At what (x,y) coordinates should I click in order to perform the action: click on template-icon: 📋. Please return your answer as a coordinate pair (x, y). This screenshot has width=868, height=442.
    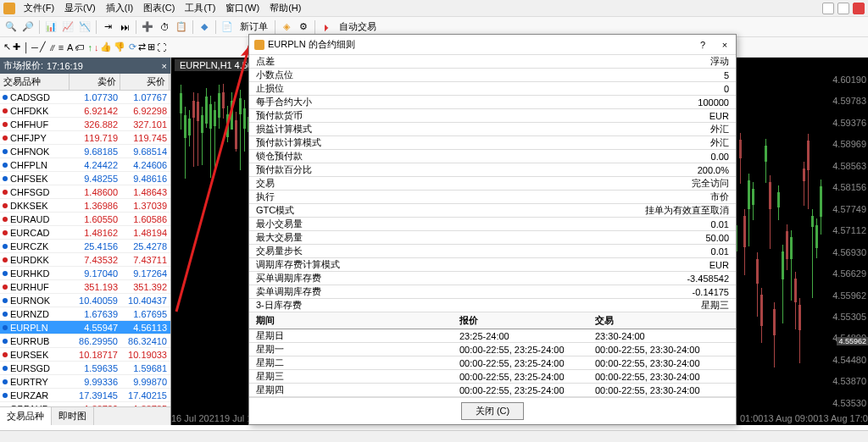
    Looking at the image, I should click on (181, 27).